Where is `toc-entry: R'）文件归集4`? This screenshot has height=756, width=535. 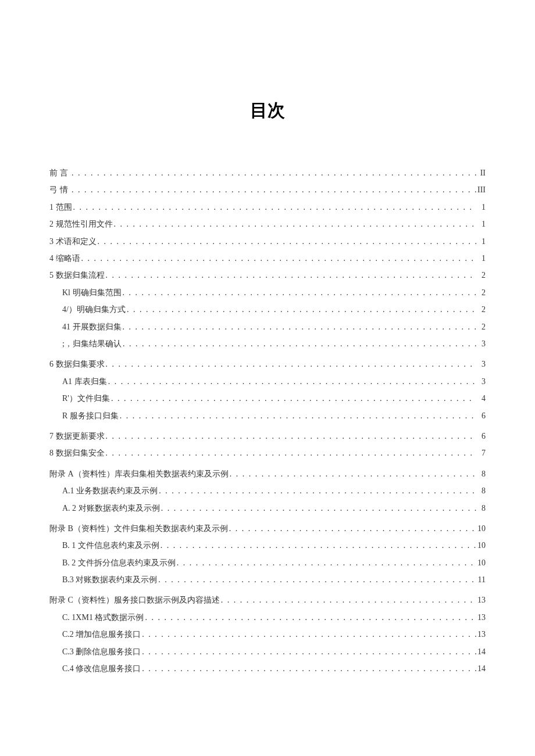 toc-entry: R'）文件归集4 is located at coordinates (268, 399).